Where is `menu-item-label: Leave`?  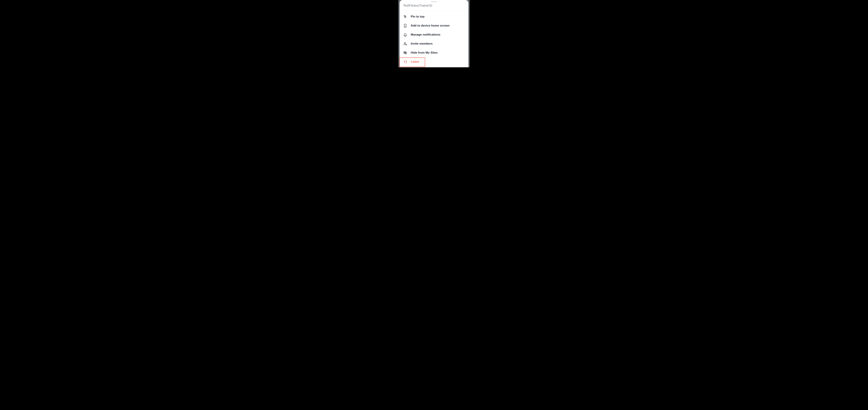 menu-item-label: Leave is located at coordinates (415, 62).